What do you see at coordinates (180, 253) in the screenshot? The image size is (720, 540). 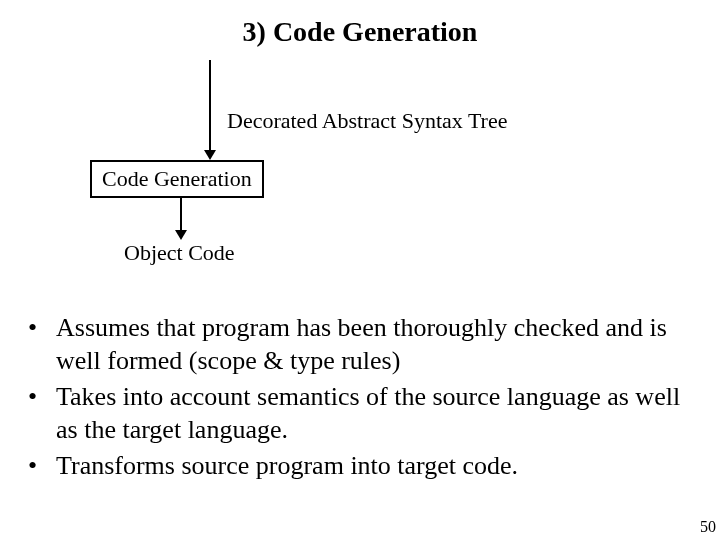 I see `diagram-output-label: Object Code` at bounding box center [180, 253].